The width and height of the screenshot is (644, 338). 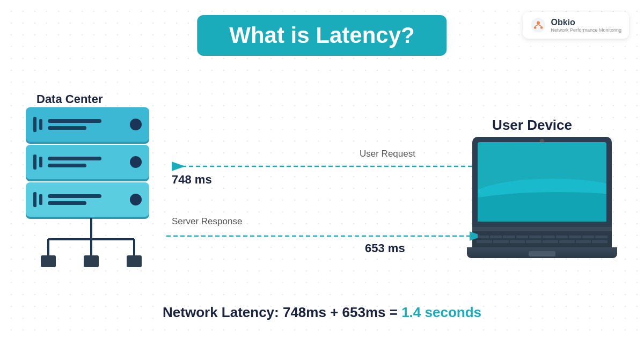 What do you see at coordinates (538, 25) in the screenshot?
I see `obkio-logo-icon` at bounding box center [538, 25].